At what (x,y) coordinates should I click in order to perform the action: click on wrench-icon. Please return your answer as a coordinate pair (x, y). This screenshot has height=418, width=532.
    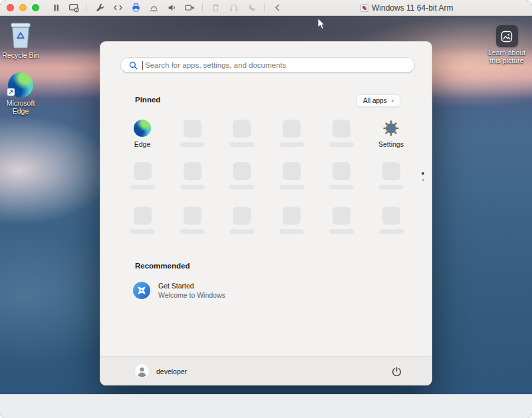
    Looking at the image, I should click on (100, 8).